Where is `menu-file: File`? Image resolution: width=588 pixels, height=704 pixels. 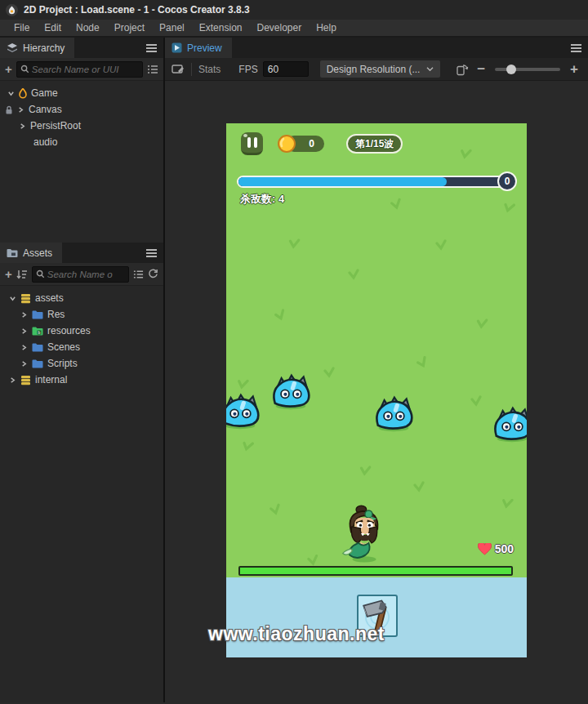
menu-file: File is located at coordinates (21, 28).